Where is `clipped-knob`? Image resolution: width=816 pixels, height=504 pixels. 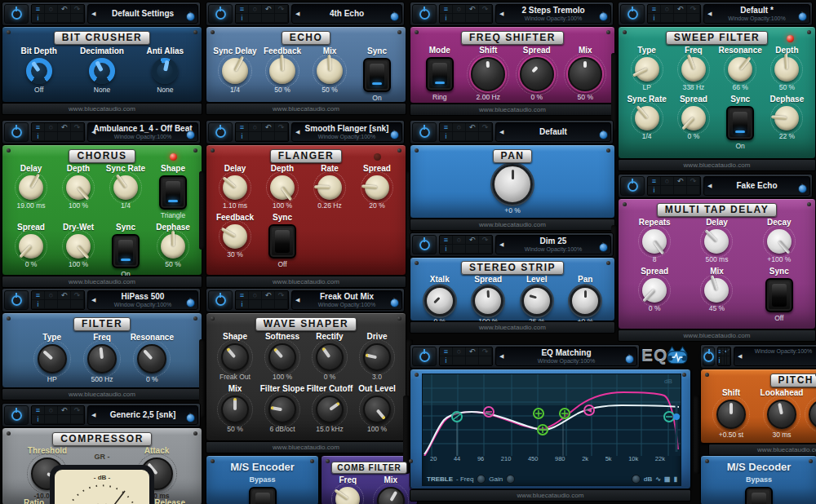 clipped-knob is located at coordinates (813, 414).